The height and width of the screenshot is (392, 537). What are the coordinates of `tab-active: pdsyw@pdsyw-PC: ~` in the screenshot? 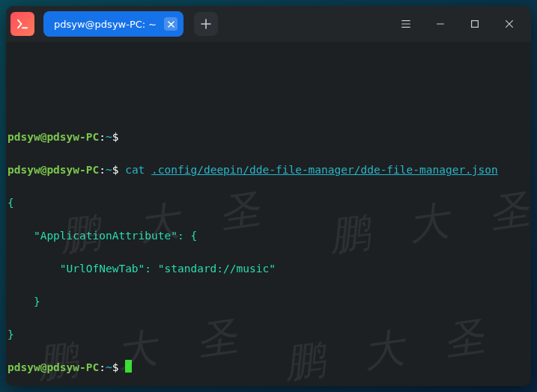 It's located at (114, 24).